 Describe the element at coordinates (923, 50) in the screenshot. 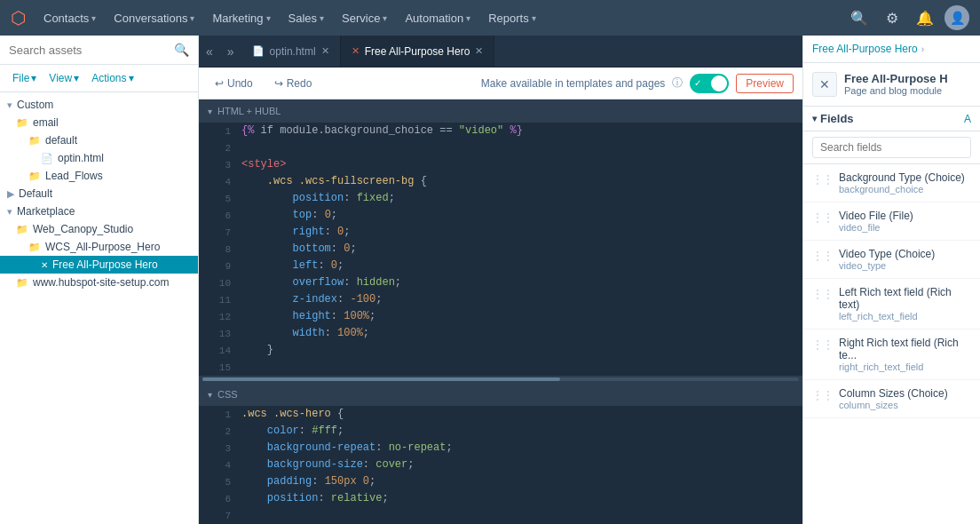

I see `chevron-right-icon: ›` at that location.